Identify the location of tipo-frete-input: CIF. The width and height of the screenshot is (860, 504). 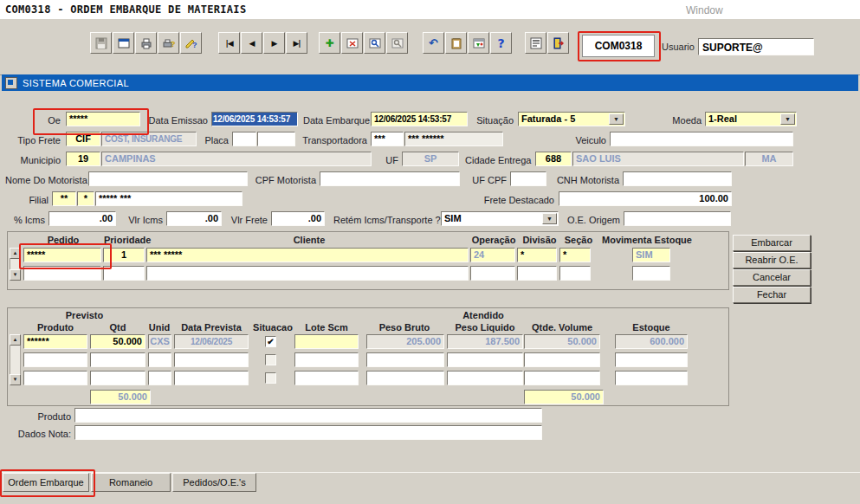
(83, 139).